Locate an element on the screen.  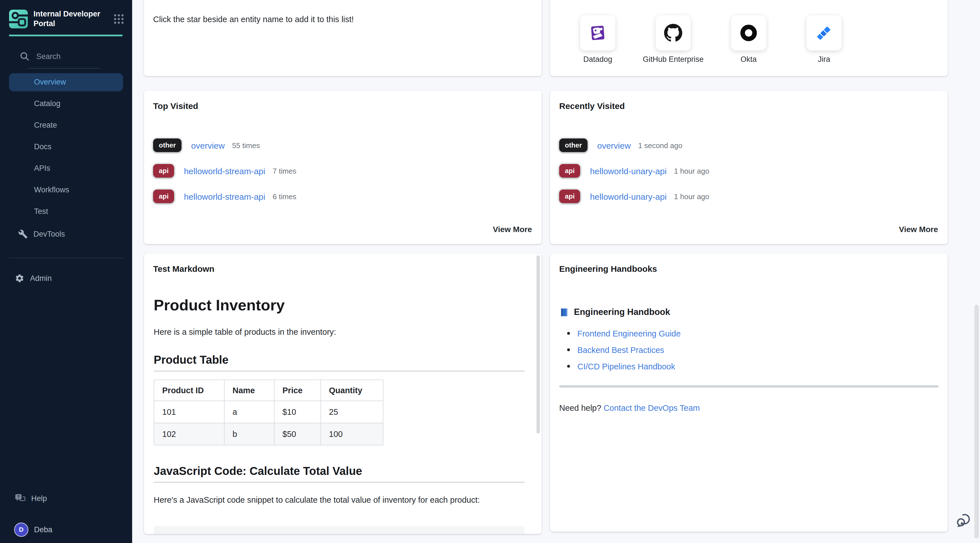
table-cell: 102 is located at coordinates (189, 434).